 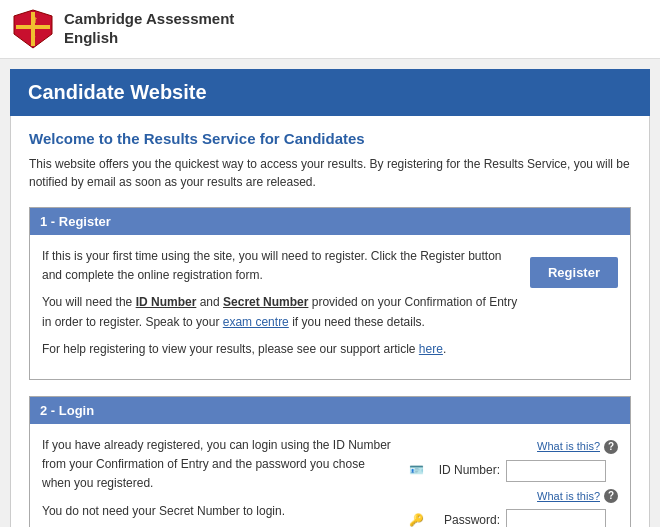 What do you see at coordinates (574, 272) in the screenshot?
I see `register-button-wrap: Register` at bounding box center [574, 272].